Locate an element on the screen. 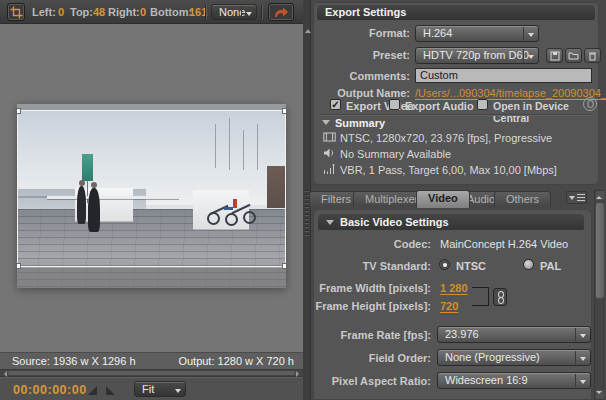  crop-icon is located at coordinates (16, 12).